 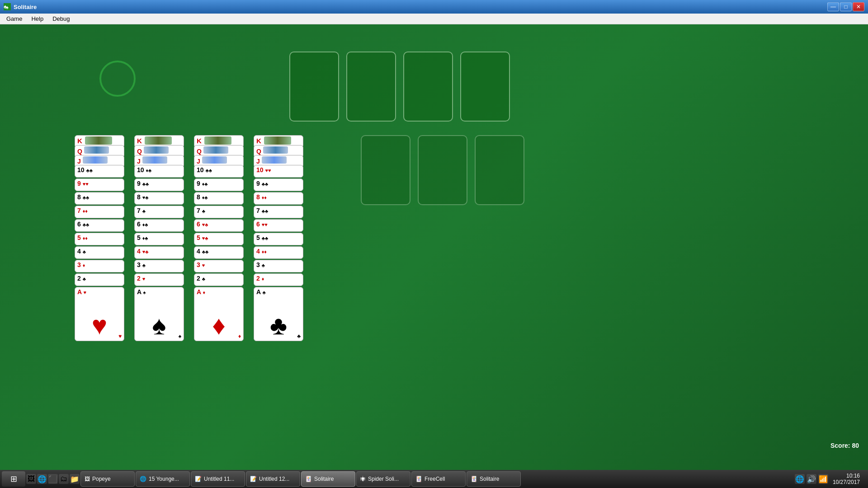 I want to click on title-bar-left: ♠ Solitaire, so click(x=20, y=7).